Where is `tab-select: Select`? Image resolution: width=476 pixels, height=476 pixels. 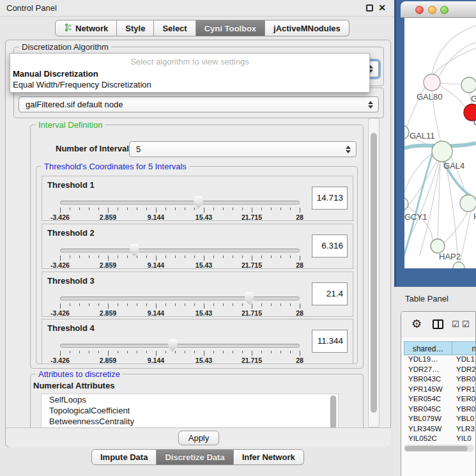 tab-select: Select is located at coordinates (175, 28).